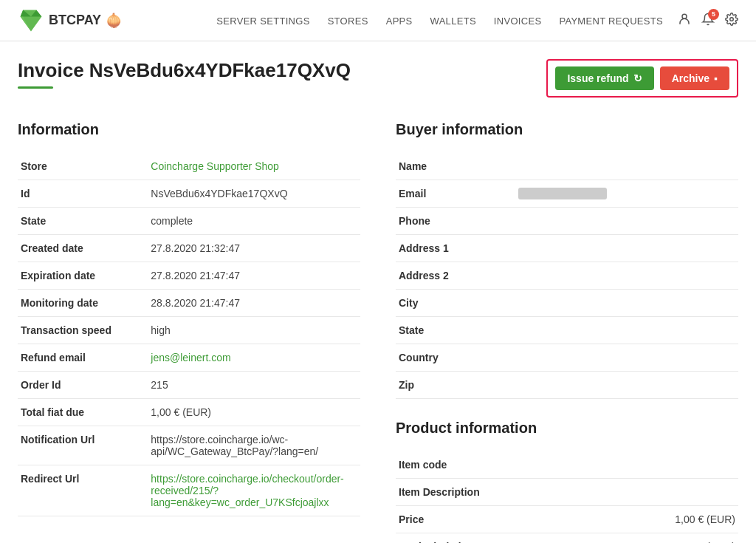  What do you see at coordinates (83, 167) in the screenshot?
I see `info-label: Store` at bounding box center [83, 167].